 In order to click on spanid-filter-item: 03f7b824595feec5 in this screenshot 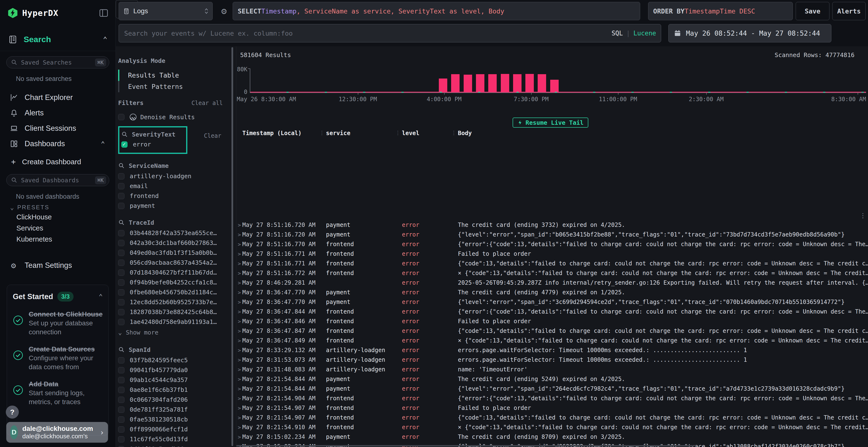, I will do `click(175, 360)`.